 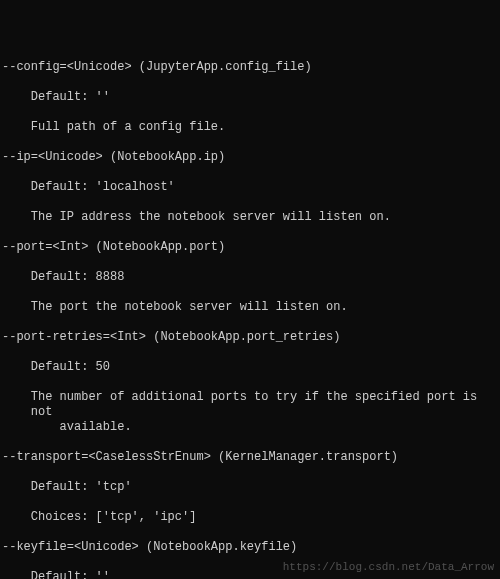 What do you see at coordinates (250, 412) in the screenshot?
I see `option-description: The number of additional ports to try if…` at bounding box center [250, 412].